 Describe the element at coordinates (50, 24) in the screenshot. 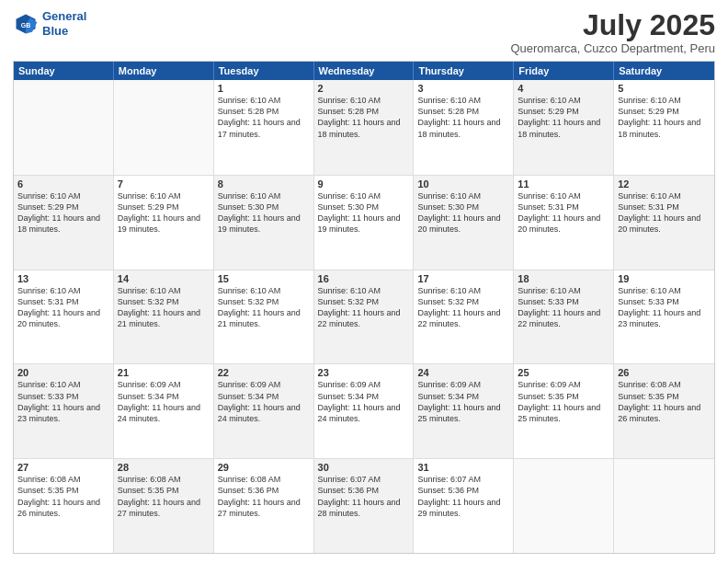

I see `logo: GB General Blue` at that location.